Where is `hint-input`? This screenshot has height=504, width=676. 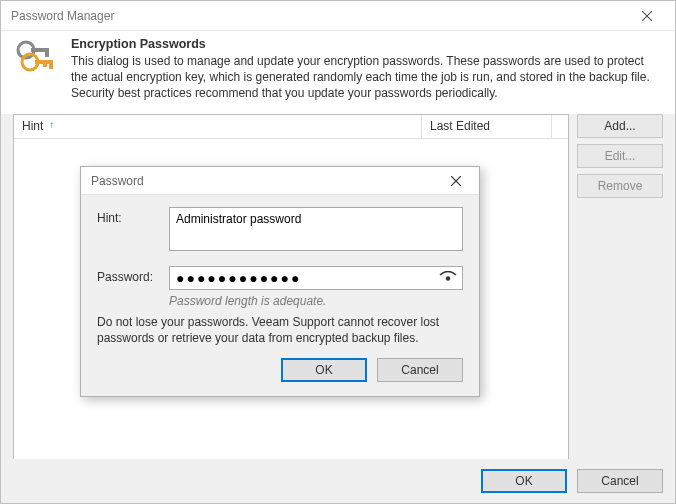 hint-input is located at coordinates (316, 229).